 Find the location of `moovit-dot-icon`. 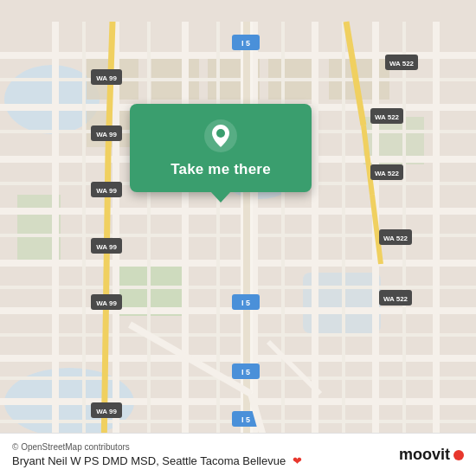

moovit-dot-icon is located at coordinates (459, 455).